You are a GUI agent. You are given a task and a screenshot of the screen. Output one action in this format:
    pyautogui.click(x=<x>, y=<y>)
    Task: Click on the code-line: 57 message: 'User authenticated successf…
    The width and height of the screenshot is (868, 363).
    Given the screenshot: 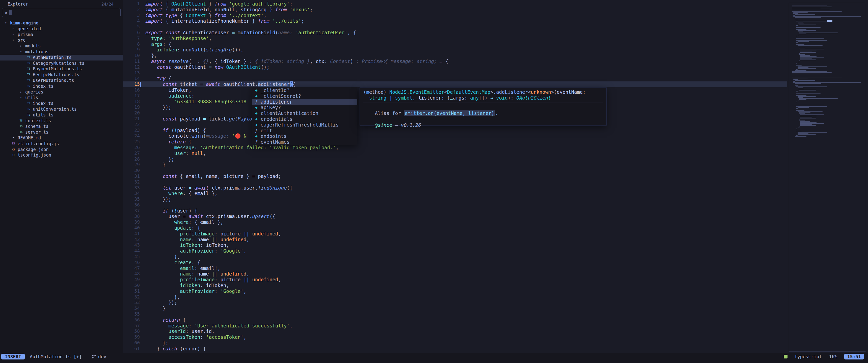 What is the action you would take?
    pyautogui.click(x=455, y=326)
    